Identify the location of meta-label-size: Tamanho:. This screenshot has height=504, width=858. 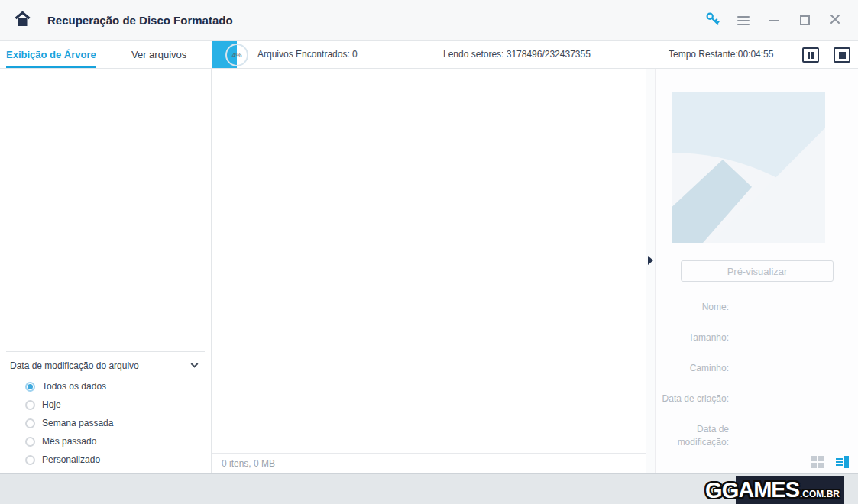
(692, 338).